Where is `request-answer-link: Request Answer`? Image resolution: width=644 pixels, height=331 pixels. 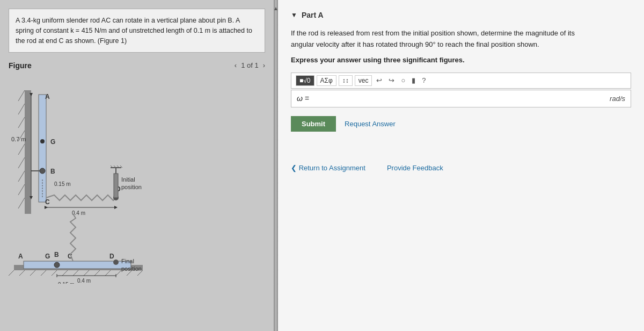
request-answer-link: Request Answer is located at coordinates (370, 124).